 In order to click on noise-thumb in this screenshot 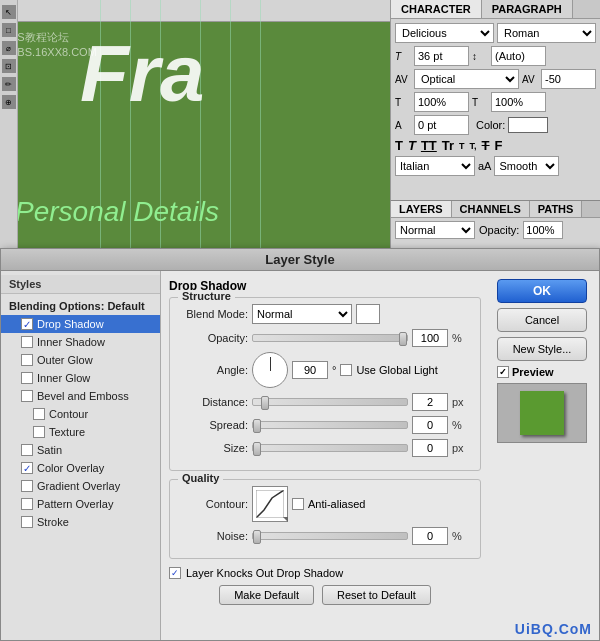, I will do `click(257, 537)`.